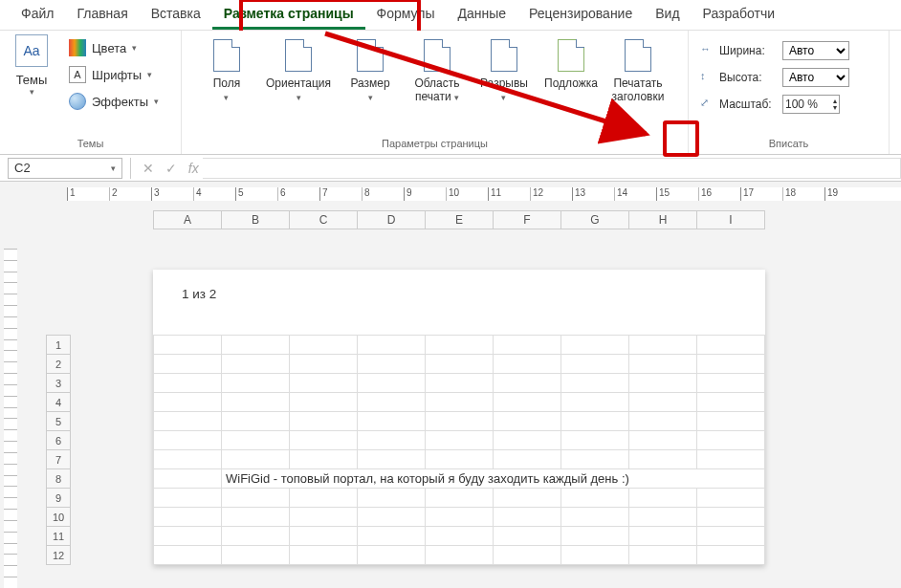 The width and height of the screenshot is (901, 588). What do you see at coordinates (459, 220) in the screenshot?
I see `column-header: E` at bounding box center [459, 220].